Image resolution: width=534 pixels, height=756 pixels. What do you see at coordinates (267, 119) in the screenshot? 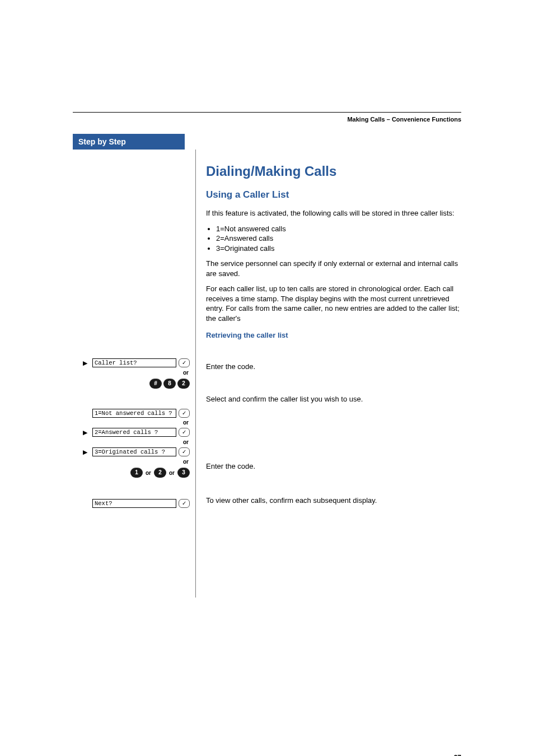
I see `header-breadcrumb: Making Calls – Convenience Functions` at bounding box center [267, 119].